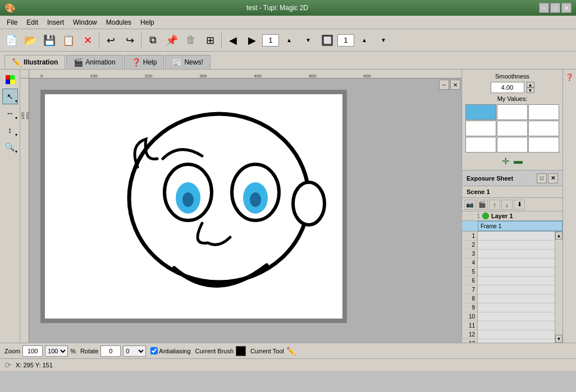  What do you see at coordinates (144, 62) in the screenshot?
I see `tab-help: ❓ Help` at bounding box center [144, 62].